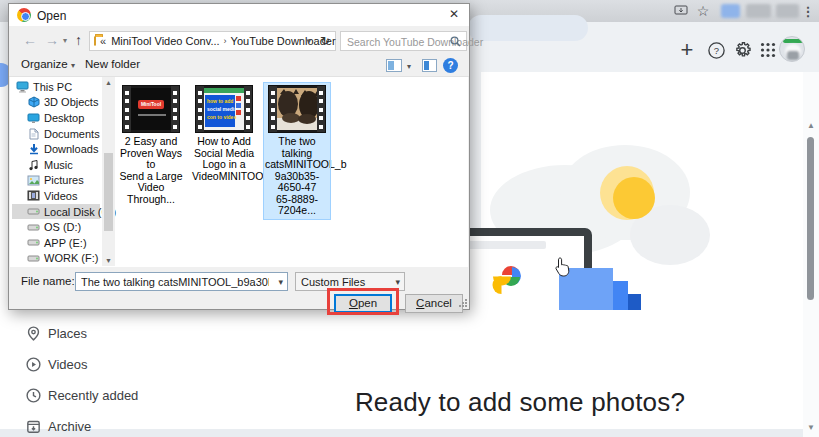 The width and height of the screenshot is (819, 437). I want to click on page-scrollbar-thumb, so click(810, 218).